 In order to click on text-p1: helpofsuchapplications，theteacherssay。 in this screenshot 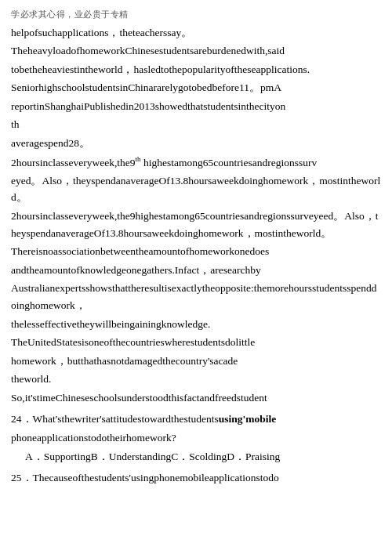, I will do `click(102, 33)`.